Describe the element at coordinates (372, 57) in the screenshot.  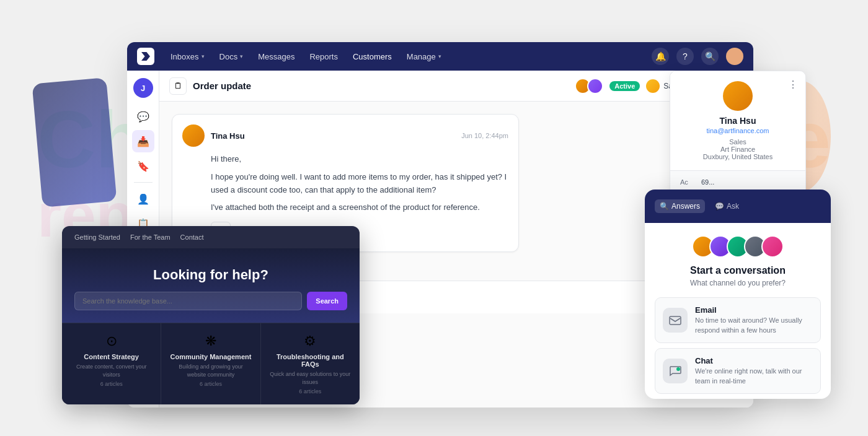
I see `nav-customers: Customers` at that location.